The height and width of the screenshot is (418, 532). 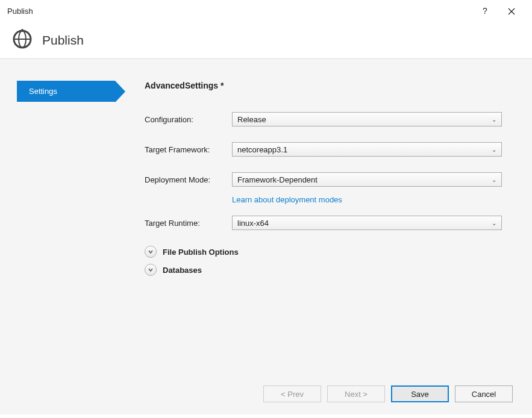 I want to click on help-button: ?, so click(x=485, y=11).